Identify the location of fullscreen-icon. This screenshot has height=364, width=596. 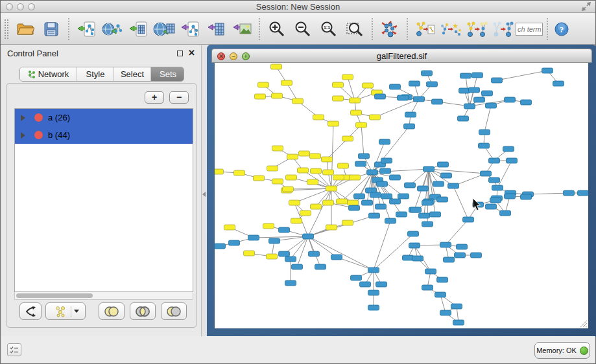
(586, 6).